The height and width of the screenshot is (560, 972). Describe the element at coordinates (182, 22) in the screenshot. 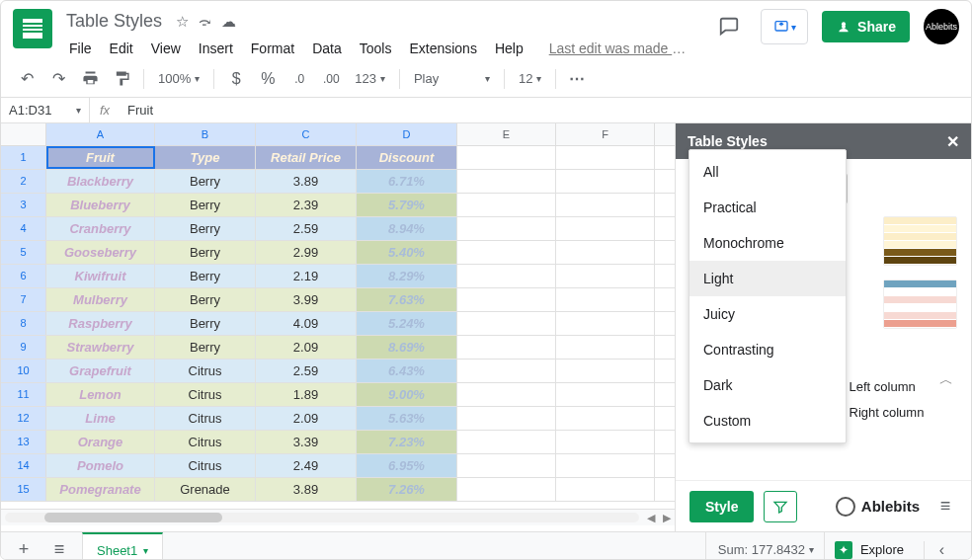

I see `star-icon: ☆` at that location.